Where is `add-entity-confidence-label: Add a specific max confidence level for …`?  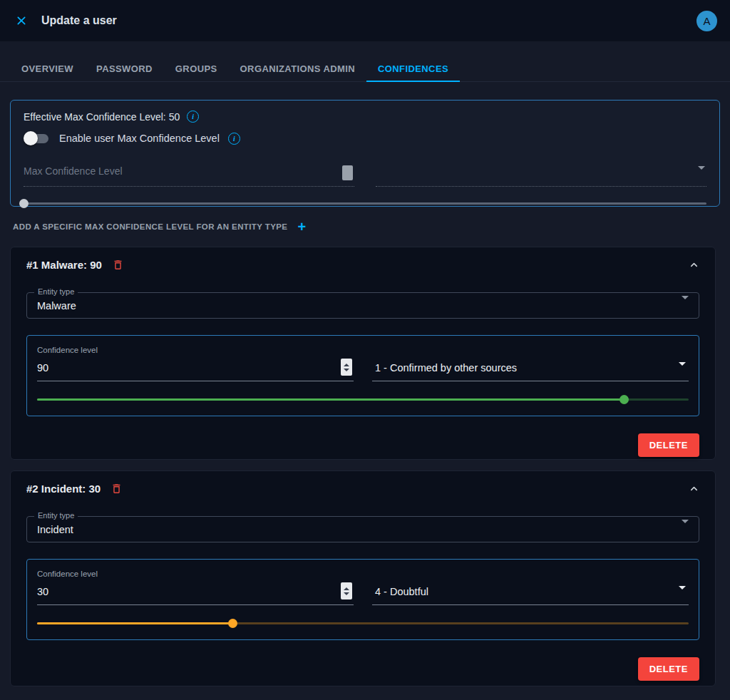
add-entity-confidence-label: Add a specific max confidence level for … is located at coordinates (150, 227).